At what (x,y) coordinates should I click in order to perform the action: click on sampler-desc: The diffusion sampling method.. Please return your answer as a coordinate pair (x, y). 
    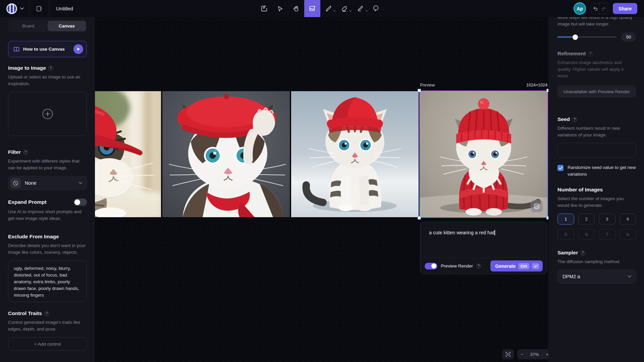
    Looking at the image, I should click on (597, 262).